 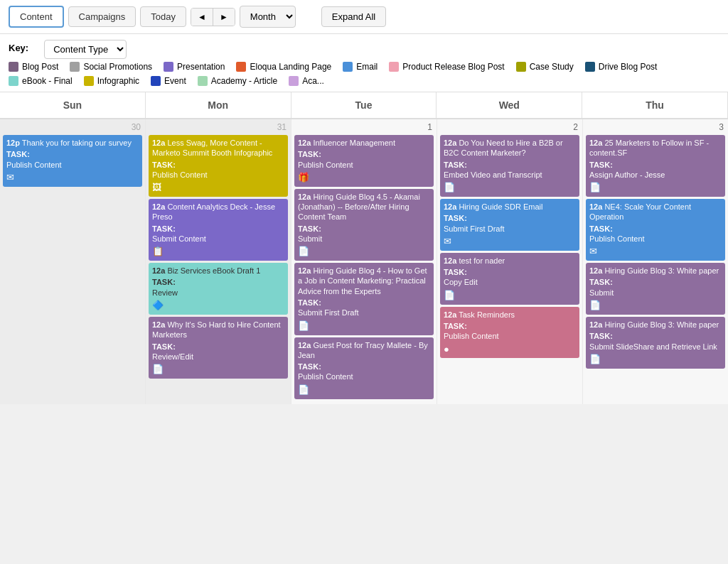 What do you see at coordinates (213, 212) in the screenshot?
I see `event-title: Content Analytics Deck - Jesse Preso` at bounding box center [213, 212].